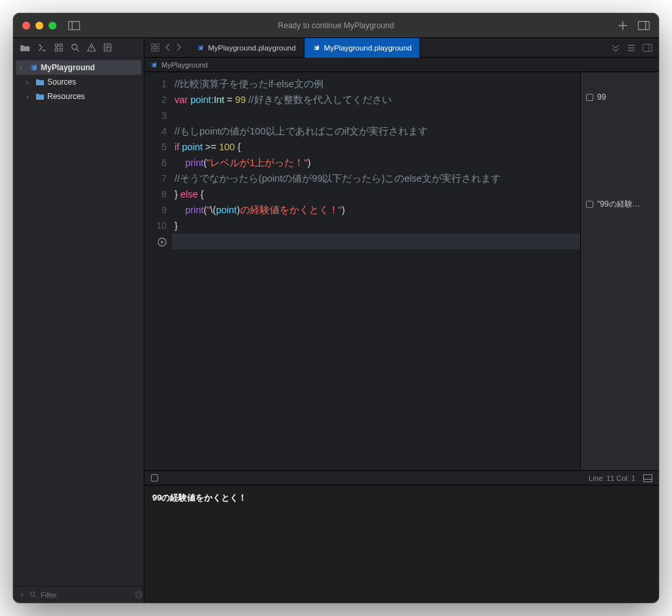 Image resolution: width=672 pixels, height=616 pixels. What do you see at coordinates (620, 97) in the screenshot?
I see `result-item: 99` at bounding box center [620, 97].